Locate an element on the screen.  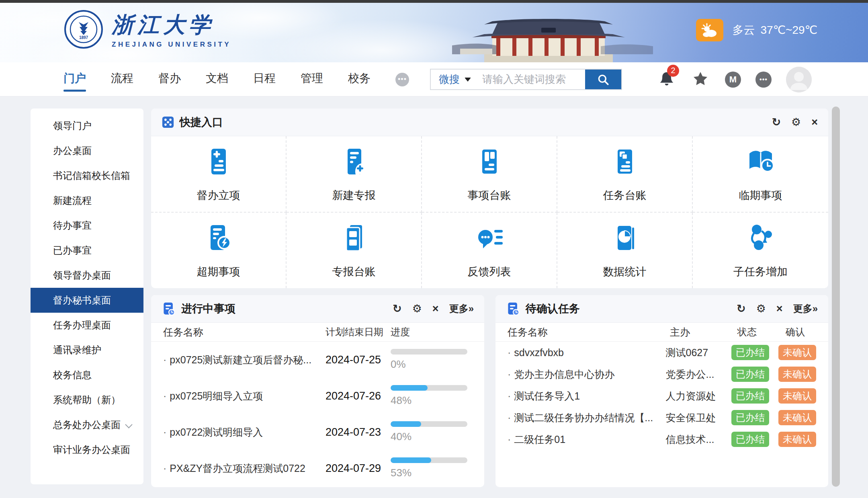
progress-bar-fill is located at coordinates (406, 424).